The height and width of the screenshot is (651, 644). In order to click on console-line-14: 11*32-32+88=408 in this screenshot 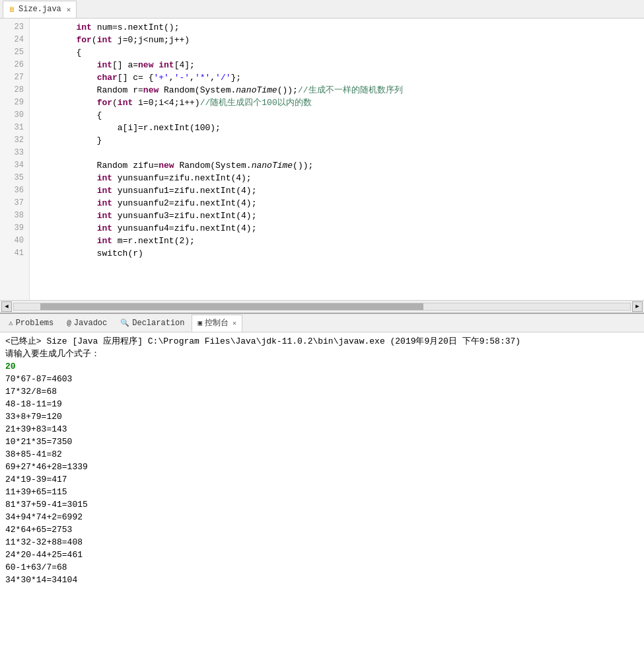, I will do `click(322, 542)`.